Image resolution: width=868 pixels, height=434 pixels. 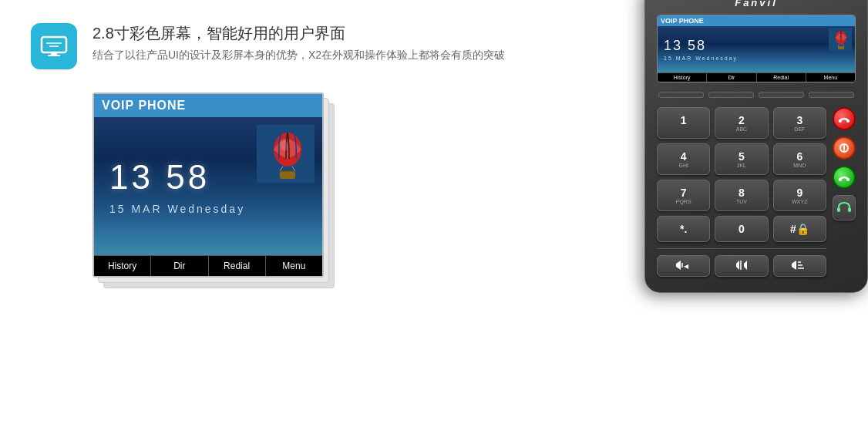 What do you see at coordinates (756, 95) in the screenshot?
I see `soft-keys-row` at bounding box center [756, 95].